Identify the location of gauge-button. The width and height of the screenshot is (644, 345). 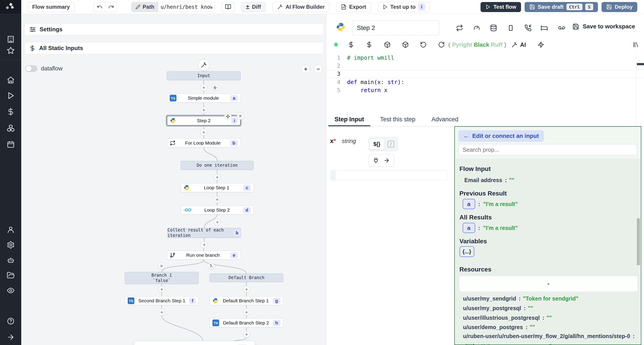
(477, 28).